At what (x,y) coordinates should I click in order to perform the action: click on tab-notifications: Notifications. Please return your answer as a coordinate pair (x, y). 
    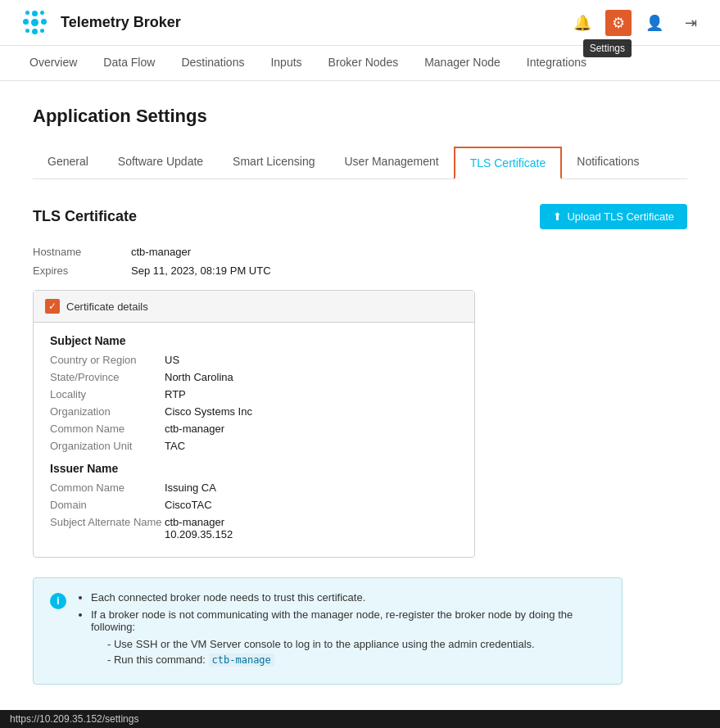
    Looking at the image, I should click on (608, 163).